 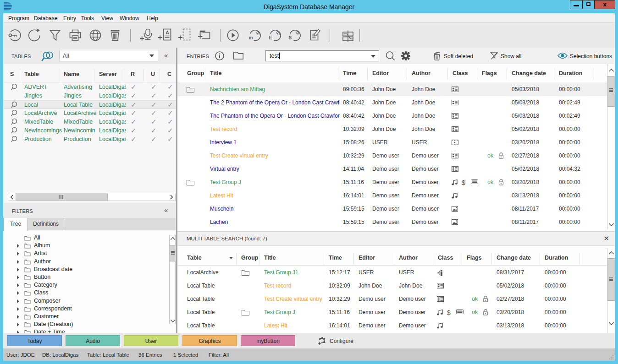 I want to click on svg-text: A, so click(x=167, y=33).